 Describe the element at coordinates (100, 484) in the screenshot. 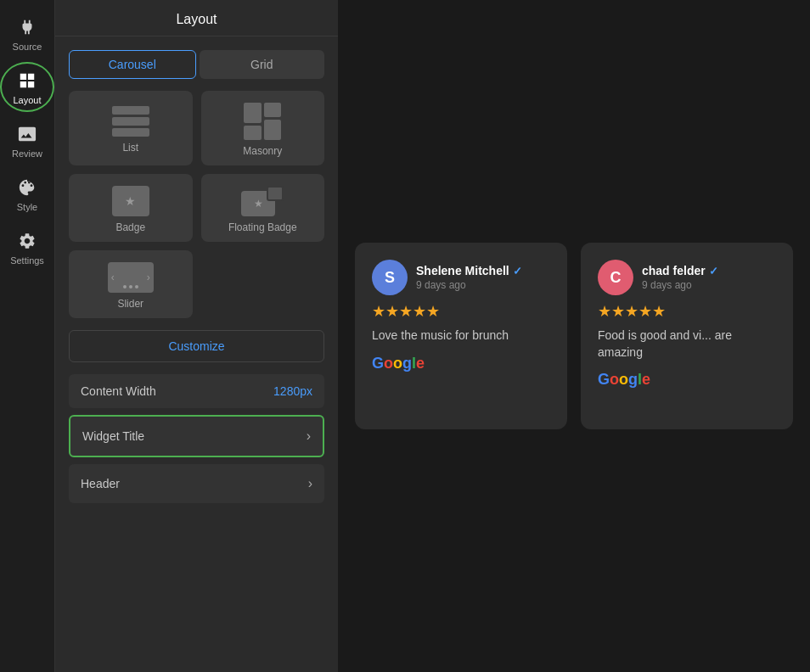

I see `header-label: Header` at that location.